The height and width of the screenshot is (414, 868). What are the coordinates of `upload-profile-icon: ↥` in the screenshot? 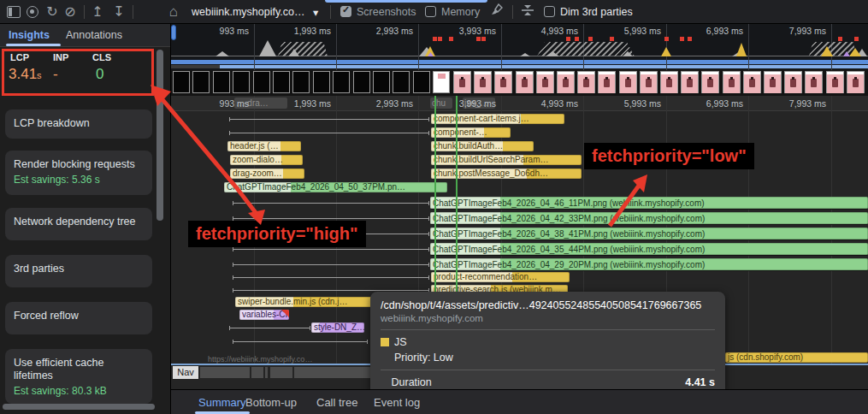 It's located at (97, 12).